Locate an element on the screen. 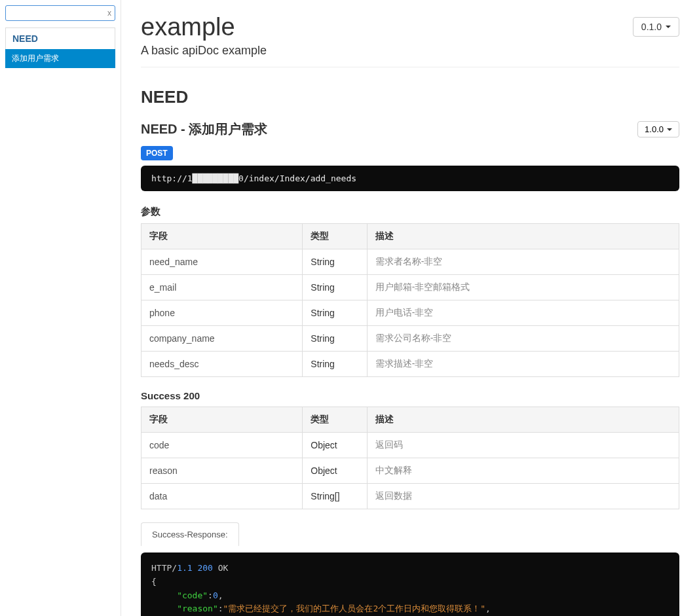 This screenshot has height=616, width=699. endpoint-url: http://1█████████0/index/Index/add_needs is located at coordinates (410, 178).